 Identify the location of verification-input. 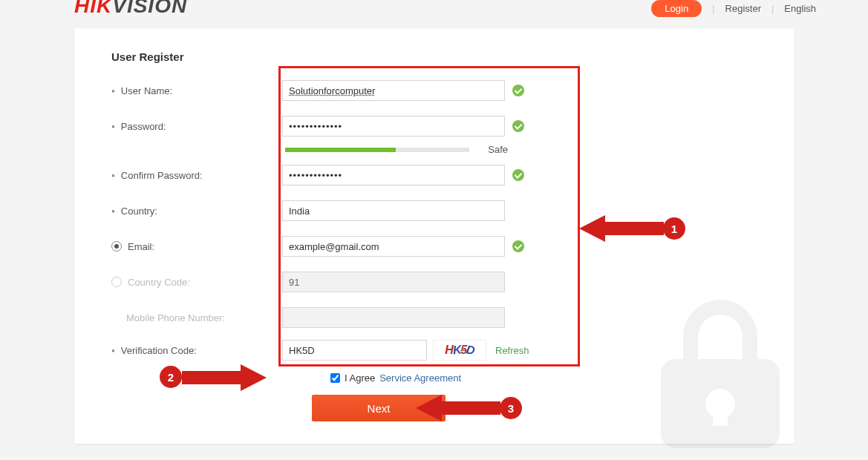
(355, 350).